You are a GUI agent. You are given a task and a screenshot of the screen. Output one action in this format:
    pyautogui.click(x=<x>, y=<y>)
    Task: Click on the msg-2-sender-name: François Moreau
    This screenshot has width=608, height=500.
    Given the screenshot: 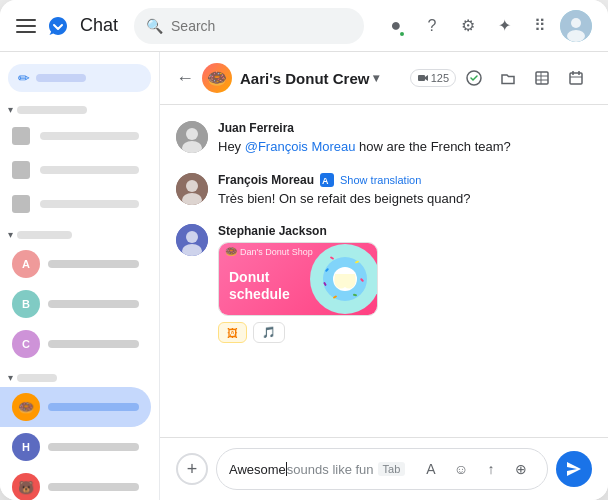 What is the action you would take?
    pyautogui.click(x=266, y=180)
    